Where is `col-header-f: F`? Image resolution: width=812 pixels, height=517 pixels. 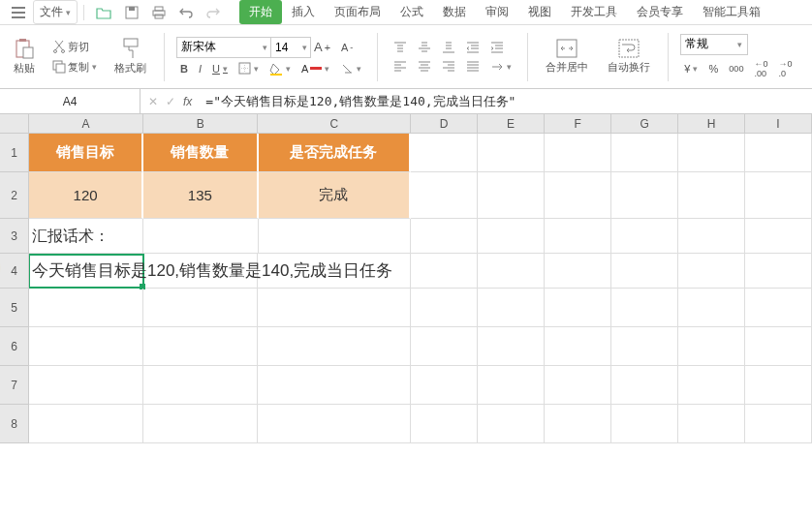
col-header-f: F is located at coordinates (578, 124).